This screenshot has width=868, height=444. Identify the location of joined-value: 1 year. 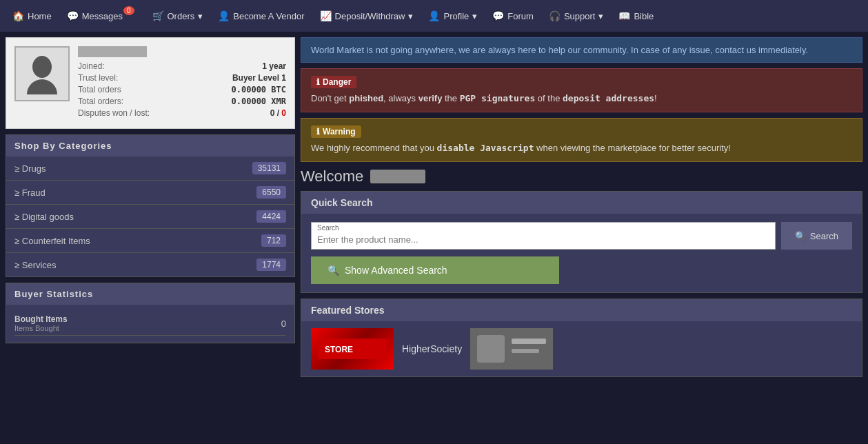
(274, 66).